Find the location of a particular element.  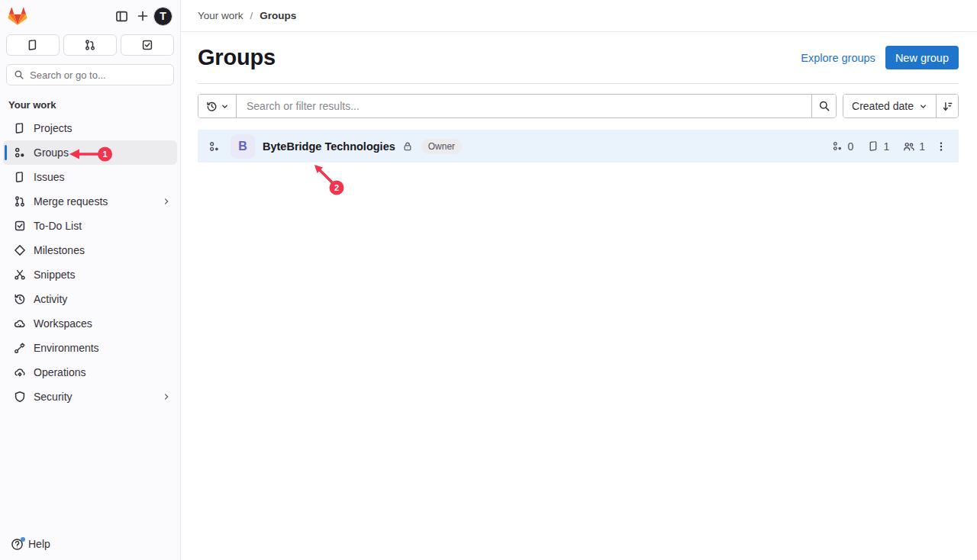

help-notification-dot is located at coordinates (23, 539).